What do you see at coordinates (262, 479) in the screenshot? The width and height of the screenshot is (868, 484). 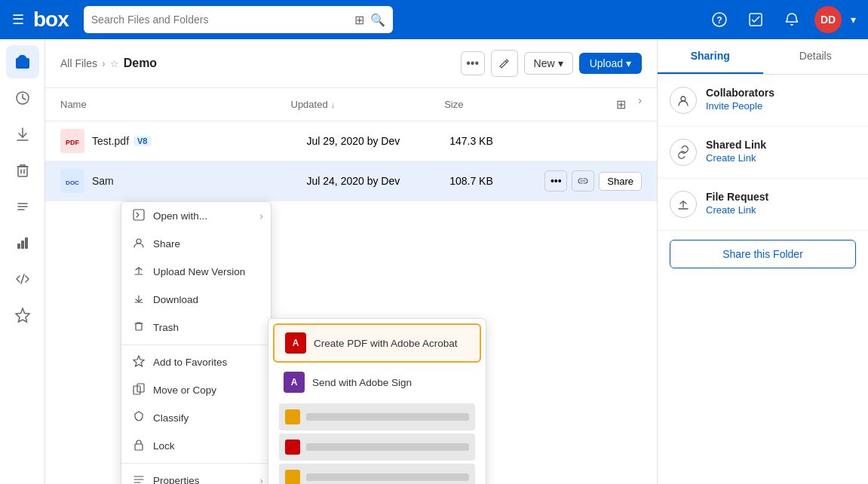 I see `properties-arrow-icon: ›` at bounding box center [262, 479].